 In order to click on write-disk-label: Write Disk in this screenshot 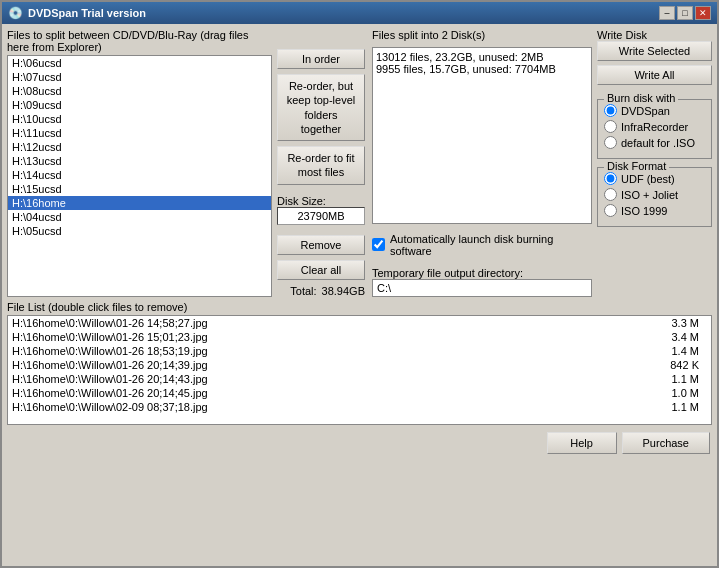, I will do `click(654, 35)`.